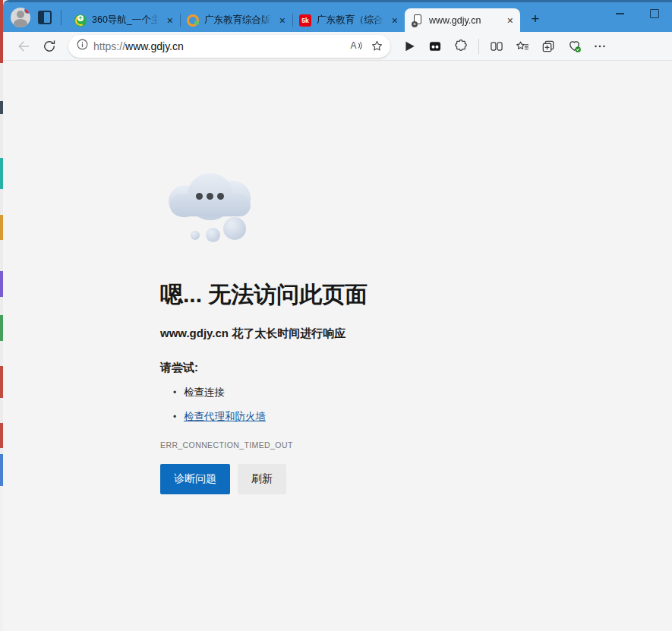 The width and height of the screenshot is (672, 631). What do you see at coordinates (323, 479) in the screenshot?
I see `error-actions: 诊断问题 刷新` at bounding box center [323, 479].